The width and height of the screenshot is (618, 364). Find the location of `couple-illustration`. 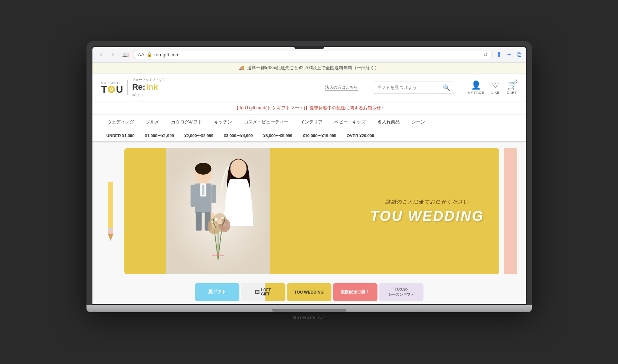

couple-illustration is located at coordinates (218, 211).